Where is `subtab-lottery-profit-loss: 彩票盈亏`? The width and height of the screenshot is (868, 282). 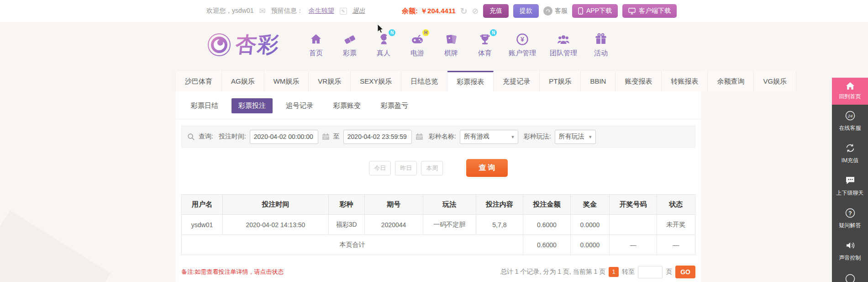
subtab-lottery-profit-loss: 彩票盈亏 is located at coordinates (395, 106).